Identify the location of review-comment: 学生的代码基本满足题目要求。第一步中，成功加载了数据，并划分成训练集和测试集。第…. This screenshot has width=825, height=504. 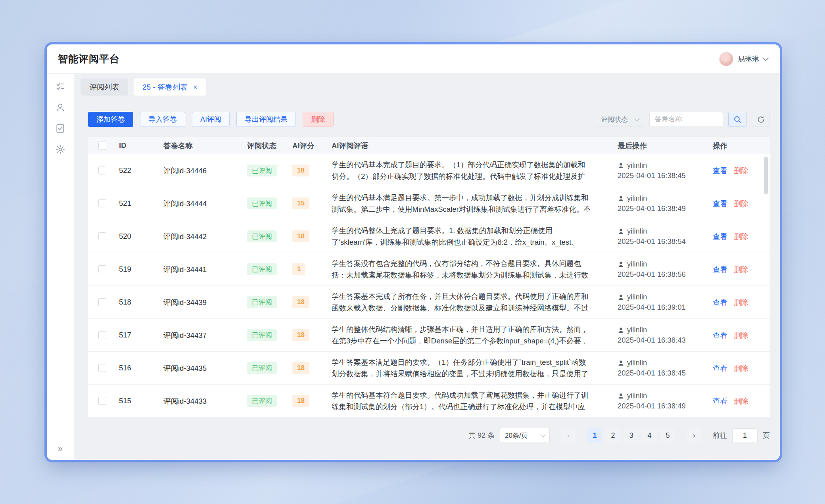
(462, 203).